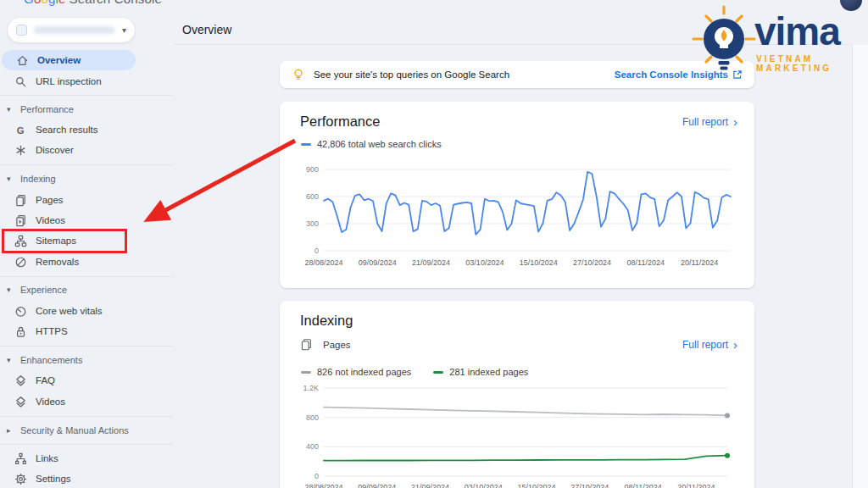  What do you see at coordinates (20, 130) in the screenshot?
I see `google-g-icon: G` at bounding box center [20, 130].